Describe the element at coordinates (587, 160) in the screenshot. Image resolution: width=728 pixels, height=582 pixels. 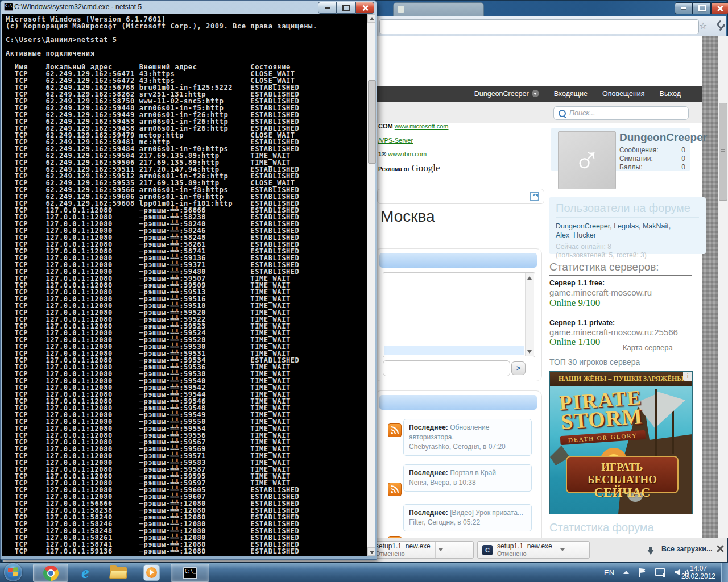
I see `avatar: ♂` at that location.